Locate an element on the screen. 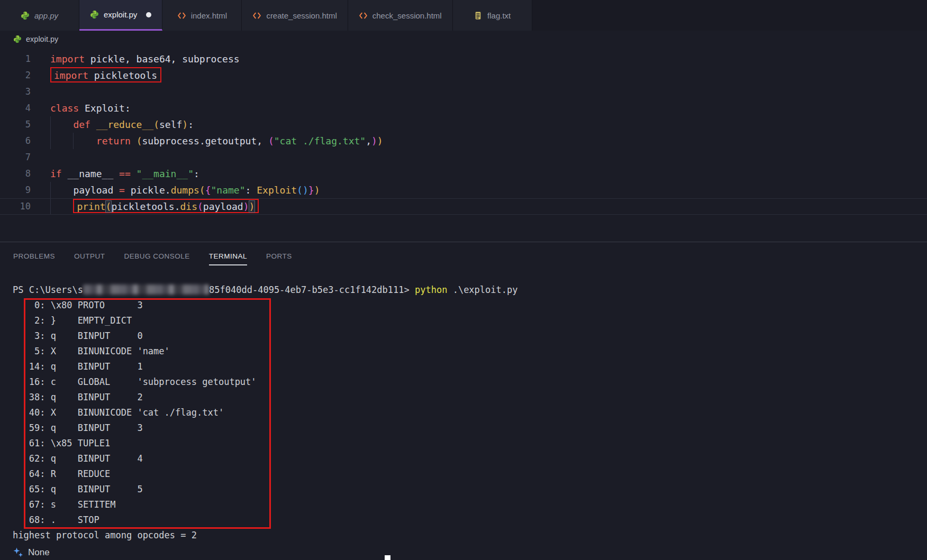  prompt-path: PS C:\Users\s is located at coordinates (48, 290).